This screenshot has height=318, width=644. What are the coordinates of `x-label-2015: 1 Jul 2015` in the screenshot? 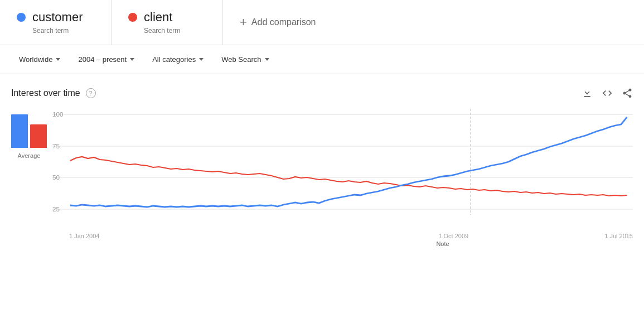 It's located at (619, 236).